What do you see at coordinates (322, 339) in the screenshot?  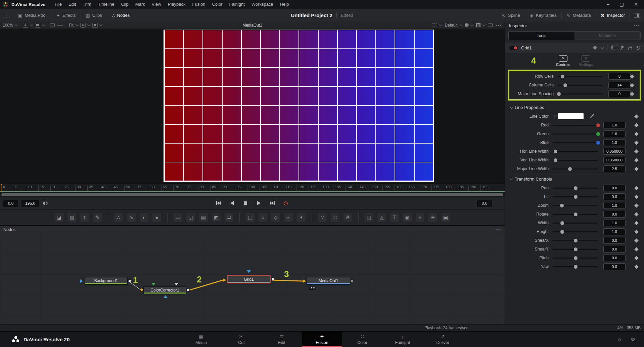 I see `page-tab-fusion: ✦Fusion` at bounding box center [322, 339].